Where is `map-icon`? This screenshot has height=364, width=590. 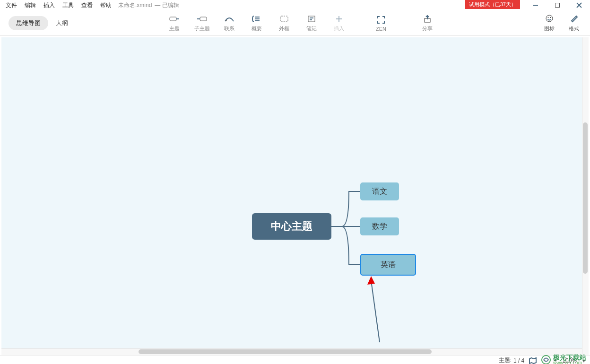
map-icon is located at coordinates (533, 361).